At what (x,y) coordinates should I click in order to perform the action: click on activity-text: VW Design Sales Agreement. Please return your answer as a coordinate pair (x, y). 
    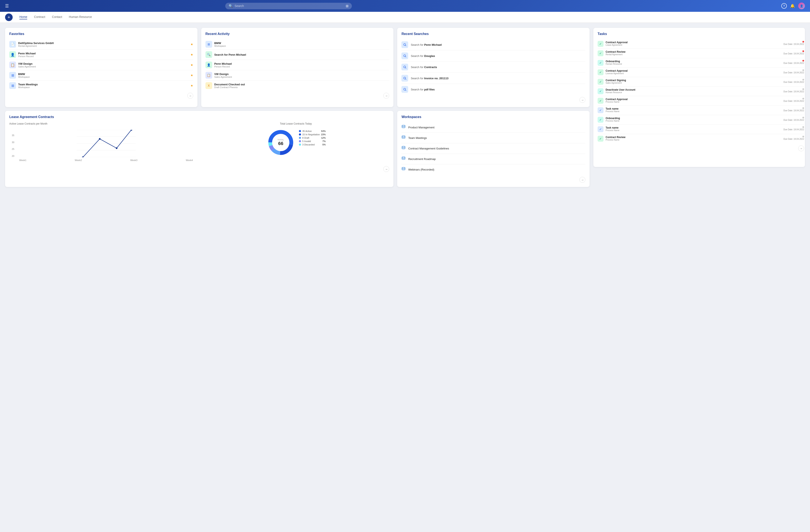
    Looking at the image, I should click on (223, 76).